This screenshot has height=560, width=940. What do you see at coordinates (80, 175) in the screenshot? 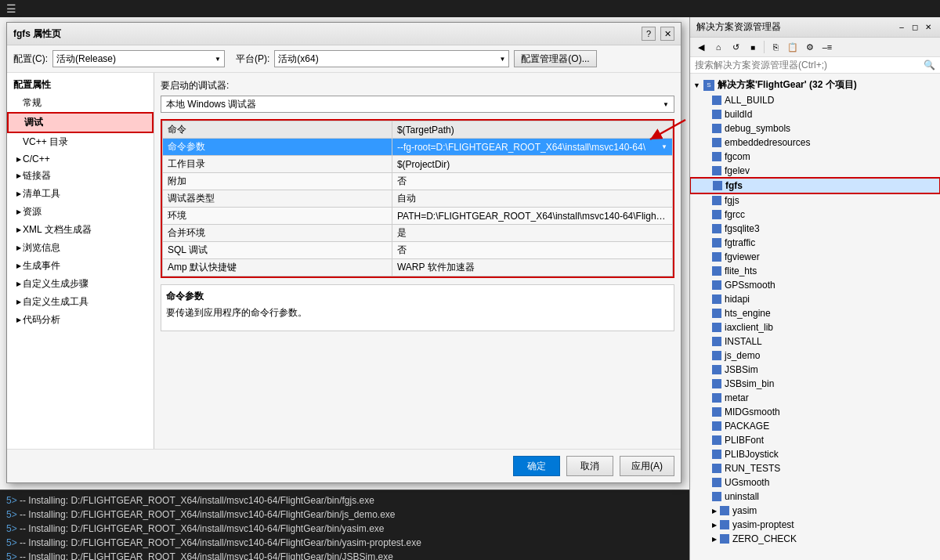
I see `tree-item-linker: ▶ 链接器` at bounding box center [80, 175].